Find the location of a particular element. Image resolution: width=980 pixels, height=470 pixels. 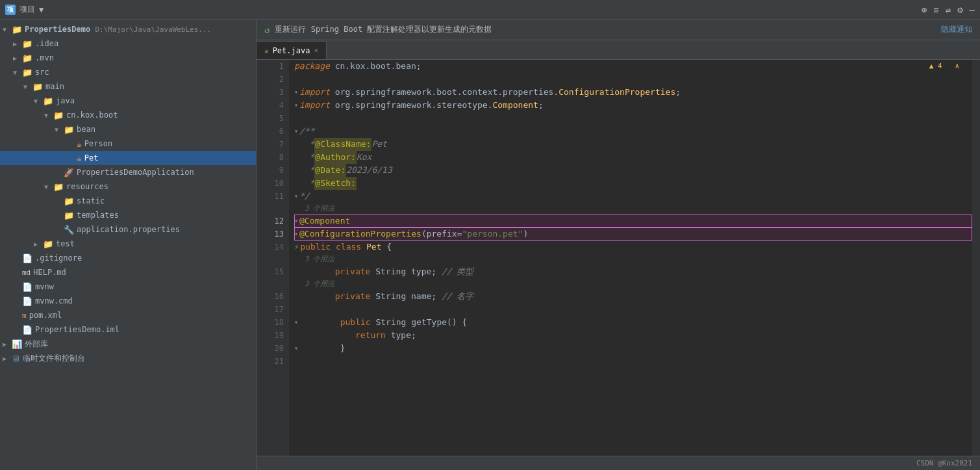

gutter-run-icon: ⚡ is located at coordinates (296, 247).